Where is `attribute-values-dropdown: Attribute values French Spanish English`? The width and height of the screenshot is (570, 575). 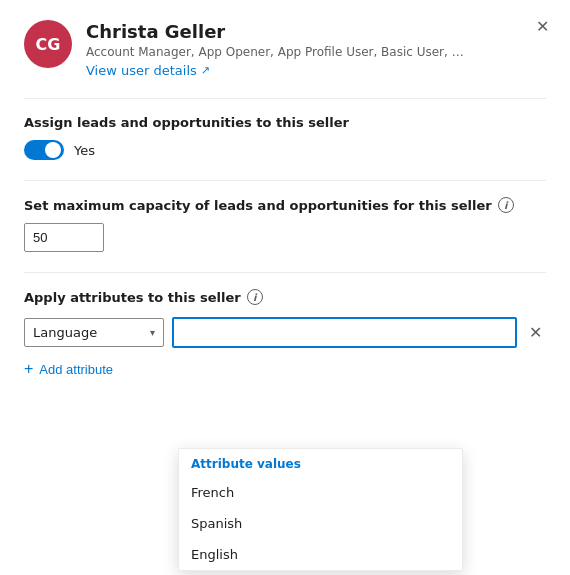
attribute-values-dropdown: Attribute values French Spanish English is located at coordinates (320, 510).